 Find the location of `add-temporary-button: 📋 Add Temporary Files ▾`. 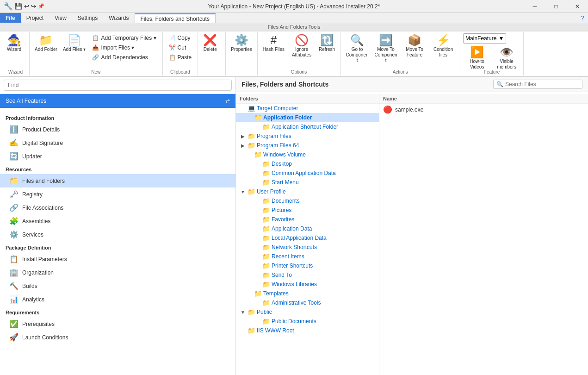

add-temporary-button: 📋 Add Temporary Files ▾ is located at coordinates (124, 38).